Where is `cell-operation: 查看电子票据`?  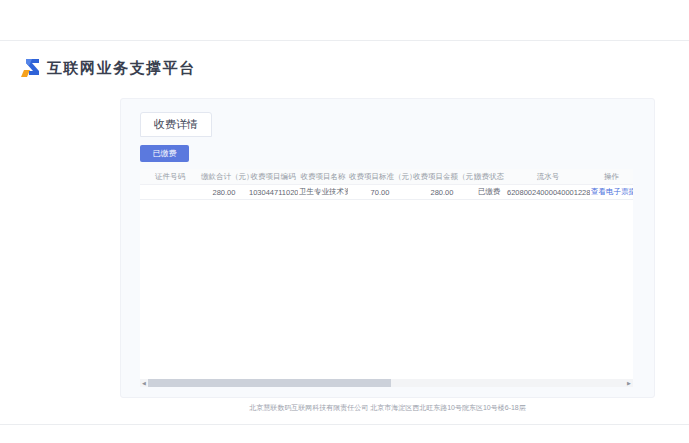
cell-operation: 查看电子票据 is located at coordinates (612, 192).